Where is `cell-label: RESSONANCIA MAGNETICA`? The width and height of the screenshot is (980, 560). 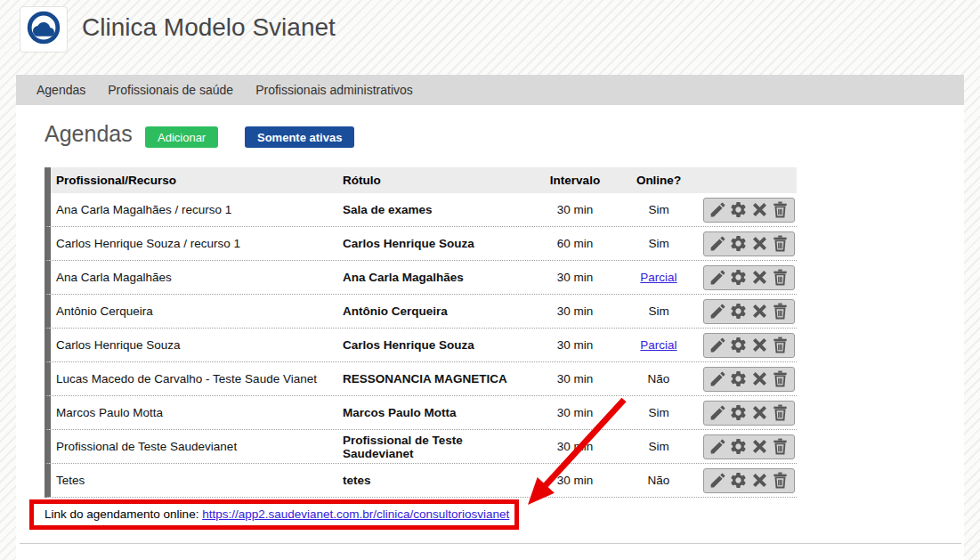 cell-label: RESSONANCIA MAGNETICA is located at coordinates (436, 379).